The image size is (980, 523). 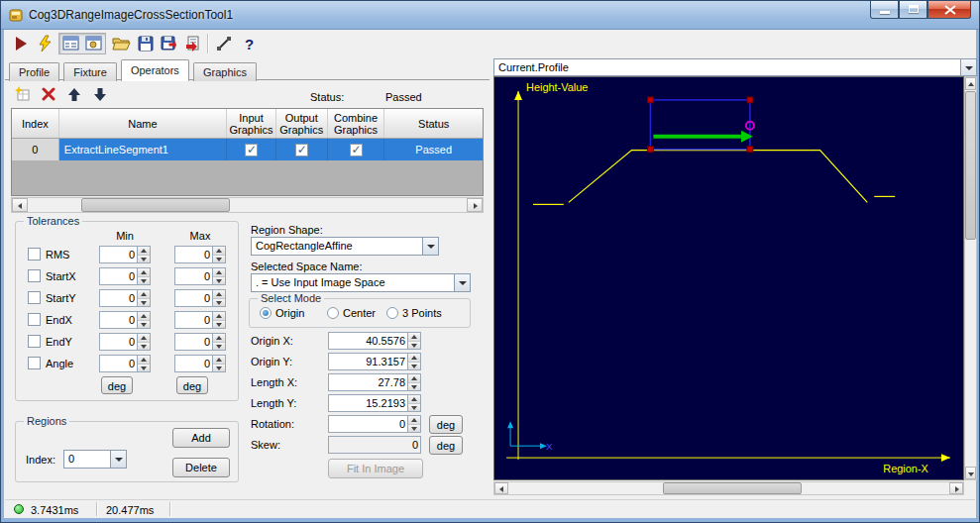 What do you see at coordinates (100, 94) in the screenshot?
I see `move-down-button` at bounding box center [100, 94].